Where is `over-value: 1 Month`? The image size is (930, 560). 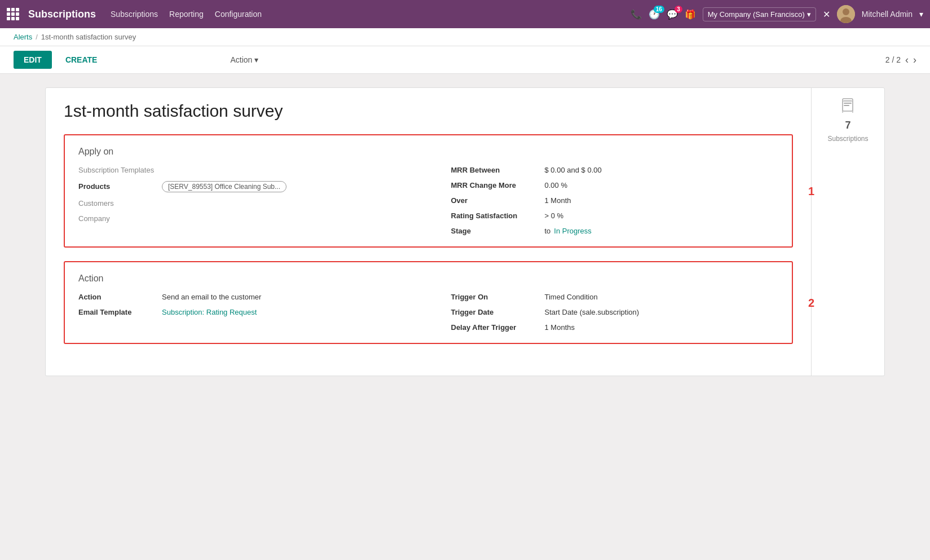 over-value: 1 Month is located at coordinates (558, 201).